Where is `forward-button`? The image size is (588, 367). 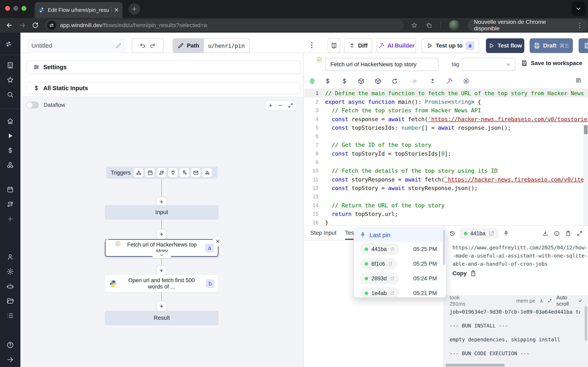 forward-button is located at coordinates (22, 25).